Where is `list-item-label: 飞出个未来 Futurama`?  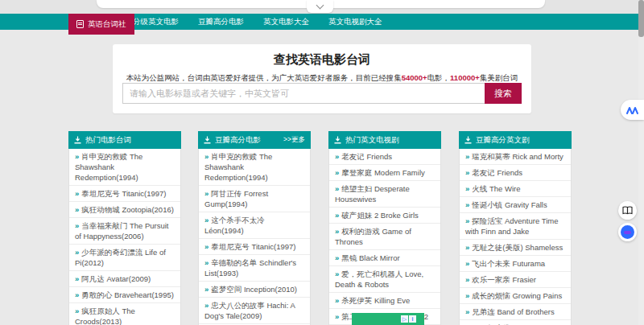 list-item-label: 飞出个未来 Futurama is located at coordinates (509, 264).